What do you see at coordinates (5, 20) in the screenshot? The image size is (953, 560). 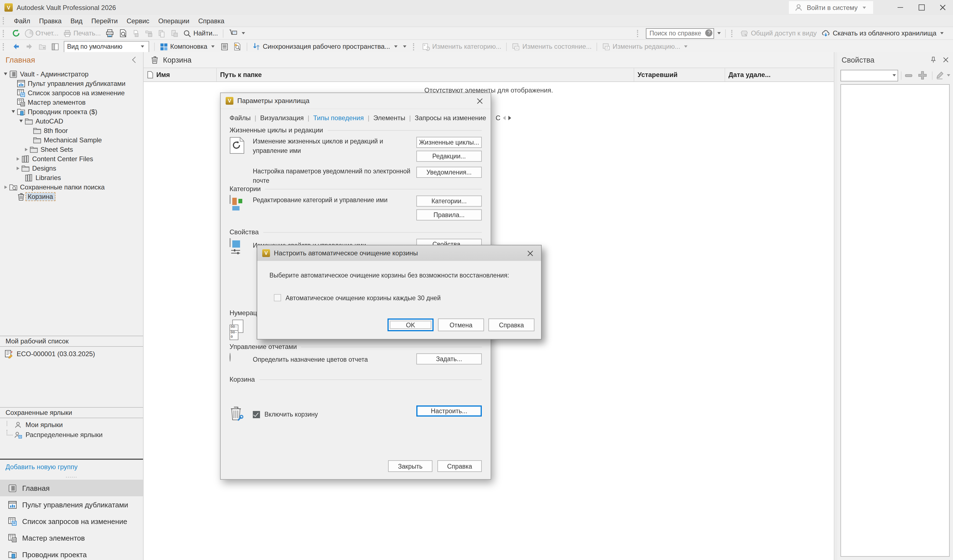 I see `menubar-grip` at bounding box center [5, 20].